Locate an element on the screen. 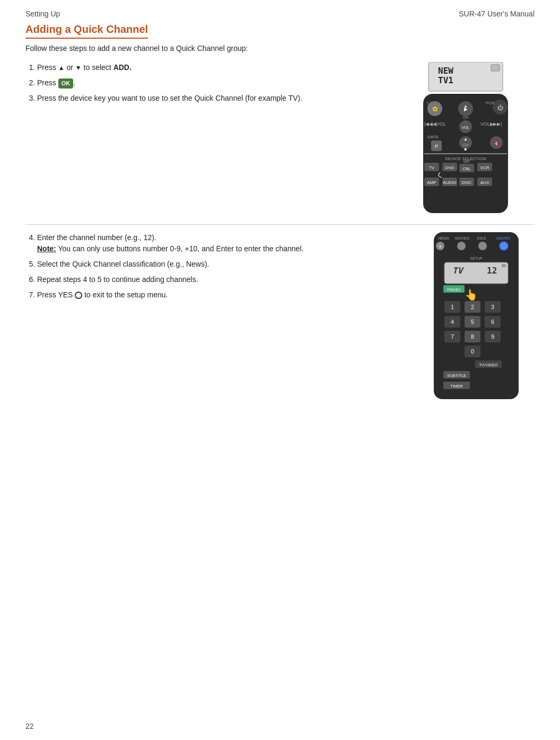  header-right: SUR-47 User's Manual is located at coordinates (496, 14).